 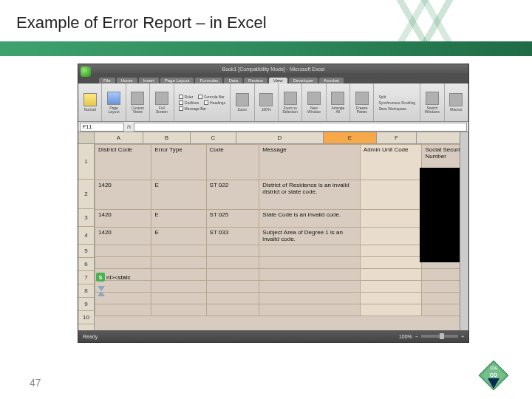 I want to click on cell: ST 022, so click(x=233, y=195).